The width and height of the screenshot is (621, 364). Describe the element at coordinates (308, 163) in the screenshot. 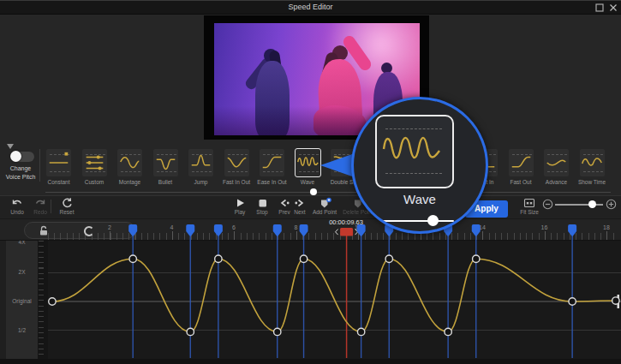

I see `preset-tile-wave` at that location.